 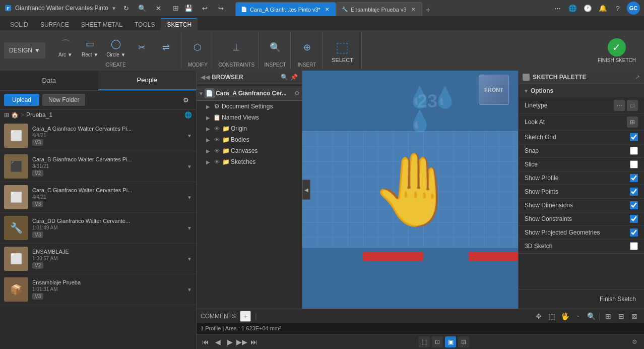 What do you see at coordinates (437, 342) in the screenshot?
I see `timeline-icon-2: ⊡` at bounding box center [437, 342].